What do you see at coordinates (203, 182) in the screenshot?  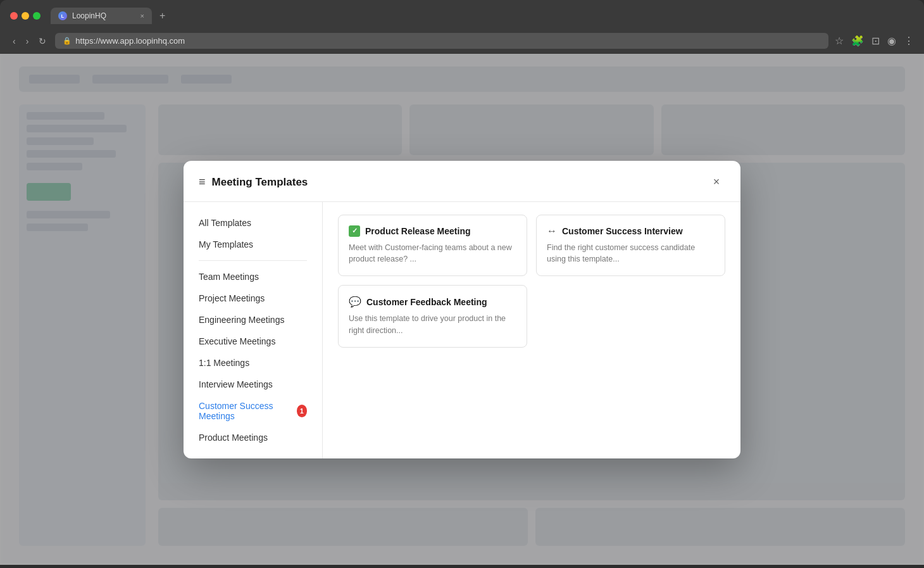 I see `modal-list-icon: ≡` at bounding box center [203, 182].